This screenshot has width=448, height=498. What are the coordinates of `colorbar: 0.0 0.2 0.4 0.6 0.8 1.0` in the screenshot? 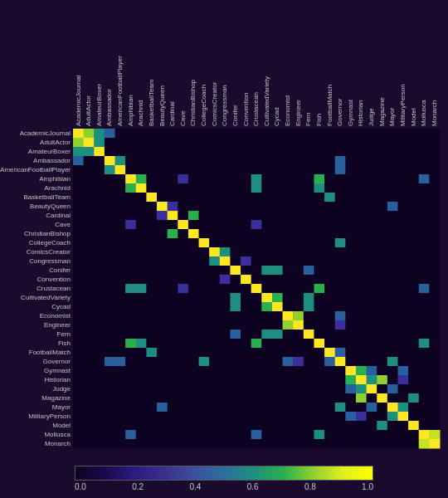 It's located at (224, 478).